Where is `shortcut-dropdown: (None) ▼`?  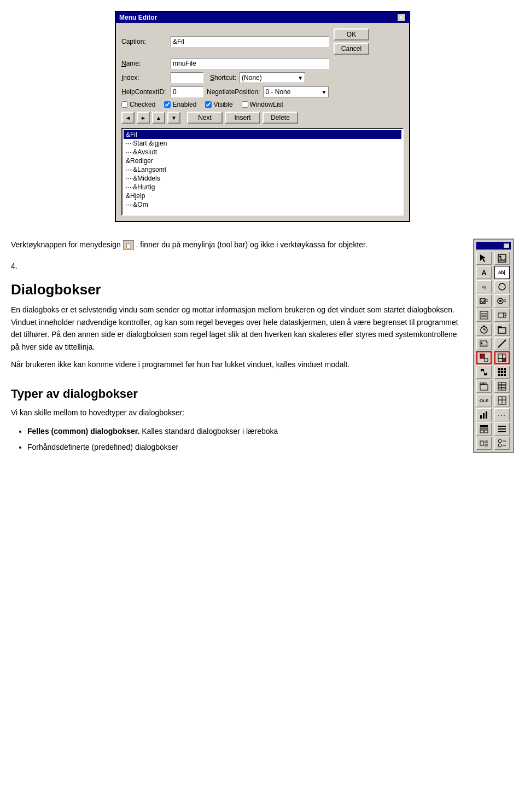 shortcut-dropdown: (None) ▼ is located at coordinates (272, 78).